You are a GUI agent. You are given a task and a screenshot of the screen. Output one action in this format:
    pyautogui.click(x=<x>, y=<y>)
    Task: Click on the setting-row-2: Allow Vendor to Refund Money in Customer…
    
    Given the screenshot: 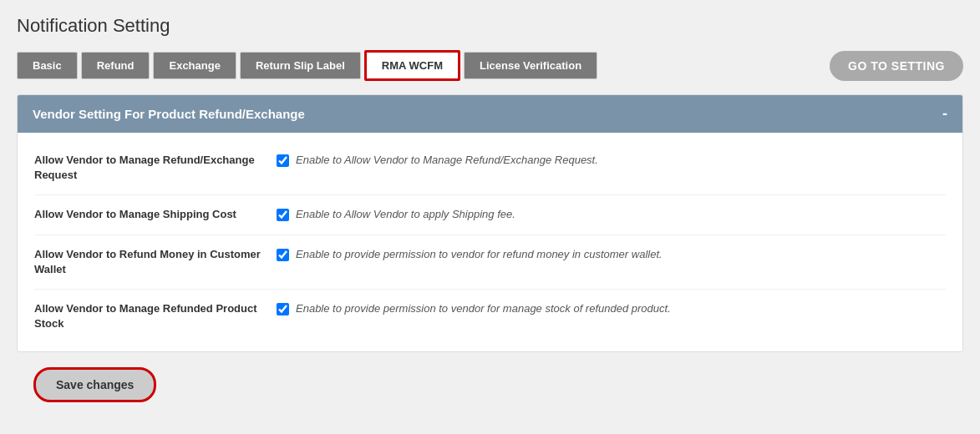 What is the action you would take?
    pyautogui.click(x=490, y=262)
    